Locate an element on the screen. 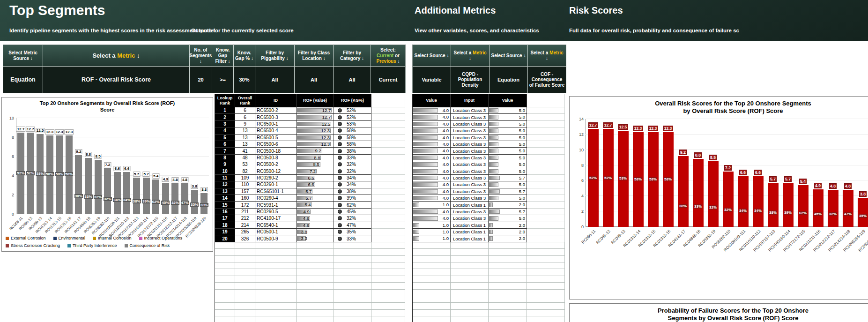  metric-score-cell: 2.0 is located at coordinates (508, 225).